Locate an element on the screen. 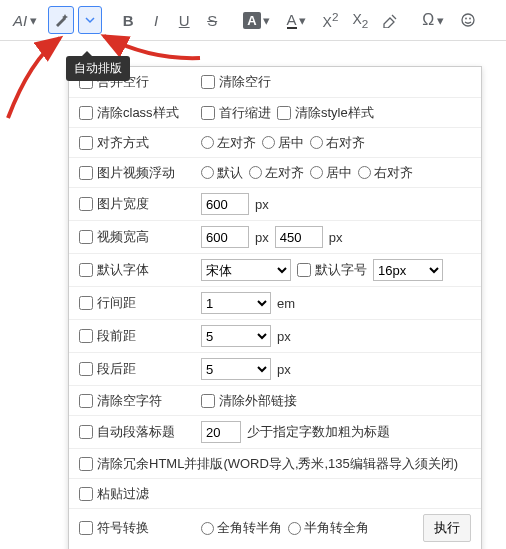 The width and height of the screenshot is (506, 549). underline-button: U is located at coordinates (184, 20).